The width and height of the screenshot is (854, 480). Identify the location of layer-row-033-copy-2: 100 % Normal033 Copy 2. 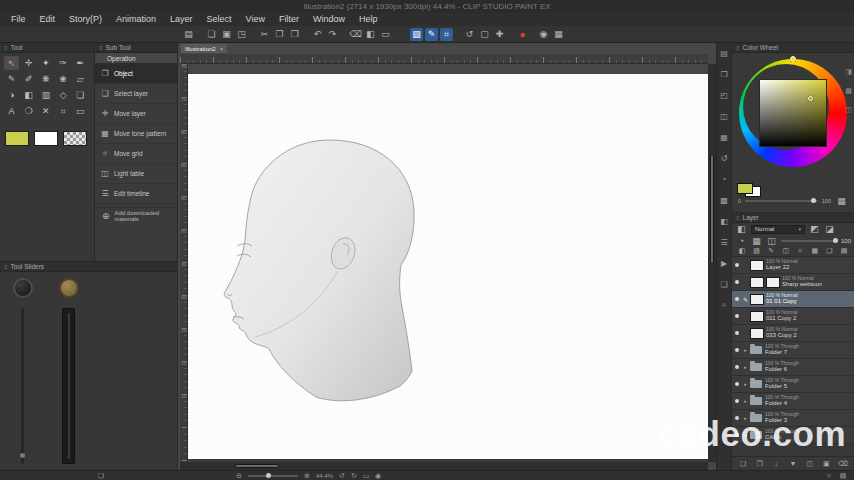
(793, 334).